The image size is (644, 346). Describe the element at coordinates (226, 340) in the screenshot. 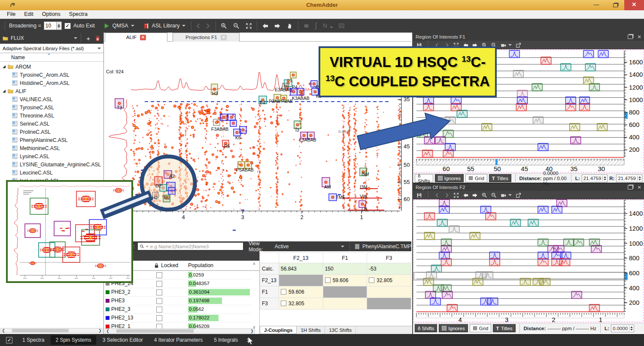

I see `workspace-tab-5-integrals: 5 Integrals` at that location.